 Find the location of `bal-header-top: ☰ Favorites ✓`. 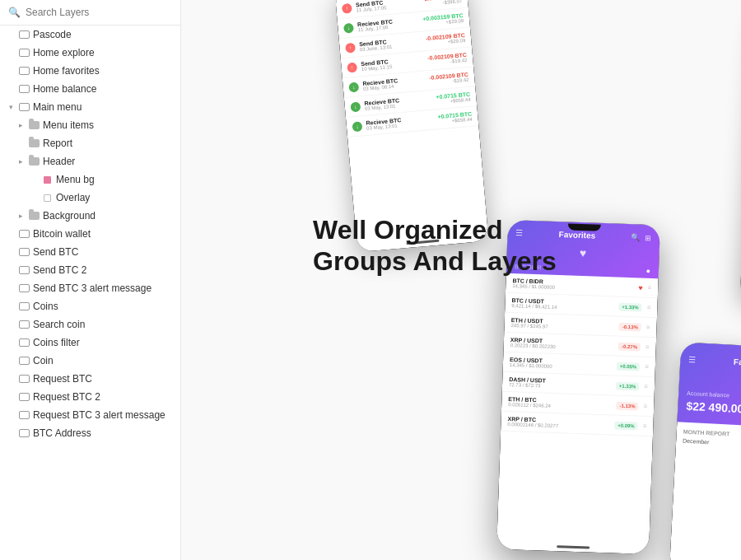

bal-header-top: ☰ Favorites ✓ is located at coordinates (715, 362).